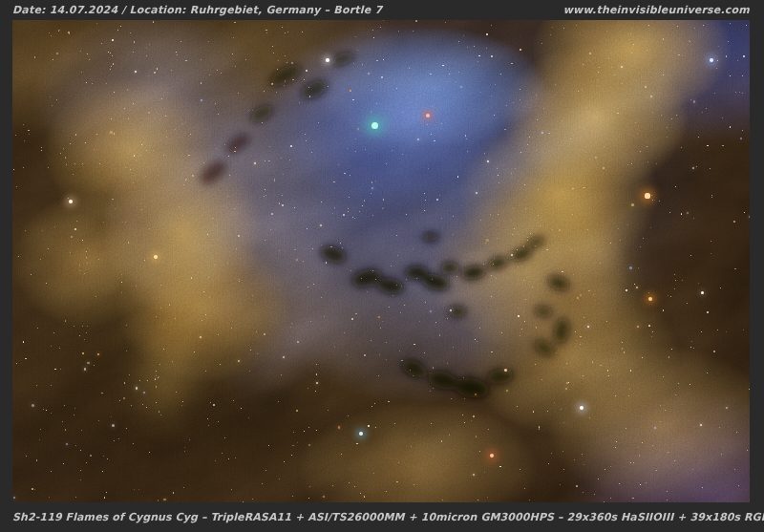 The width and height of the screenshot is (764, 532). Describe the element at coordinates (197, 10) in the screenshot. I see `date-location-label: Date: 14.07.2024 / Location: Ruhrgebiet,…` at that location.